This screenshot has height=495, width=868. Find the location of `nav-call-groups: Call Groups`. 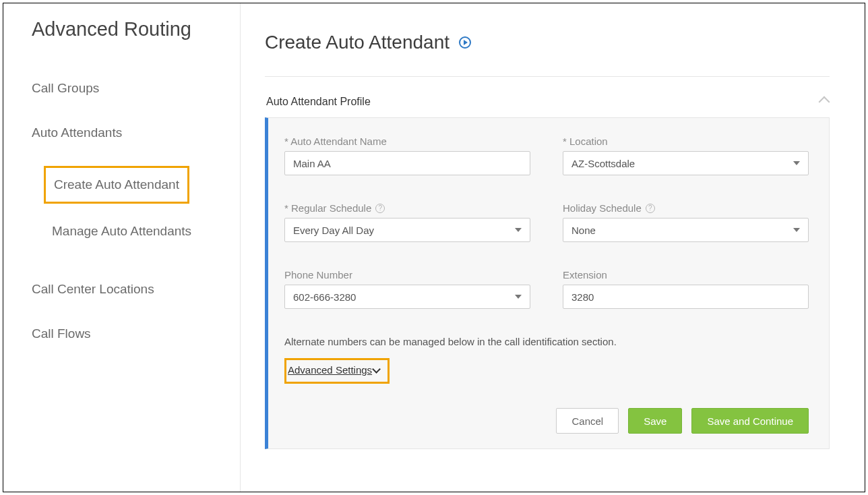

nav-call-groups: Call Groups is located at coordinates (125, 88).